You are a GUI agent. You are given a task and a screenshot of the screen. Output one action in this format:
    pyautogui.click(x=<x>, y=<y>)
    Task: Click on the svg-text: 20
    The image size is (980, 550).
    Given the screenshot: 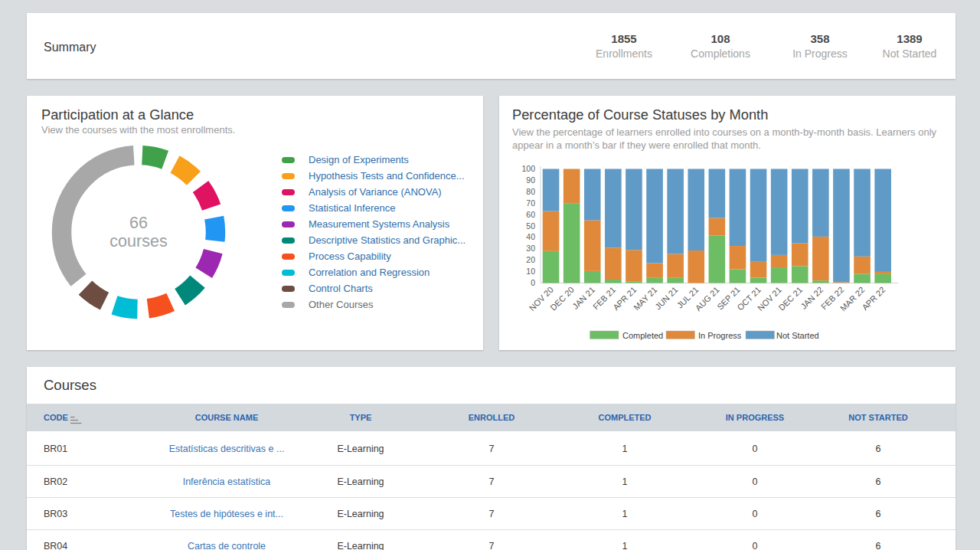 What is the action you would take?
    pyautogui.click(x=531, y=260)
    